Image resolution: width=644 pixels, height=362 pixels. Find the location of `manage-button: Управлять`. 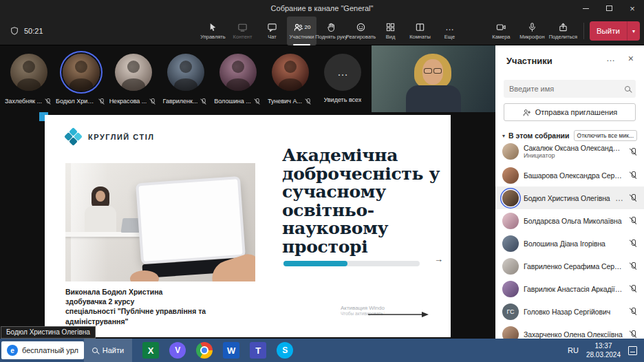

manage-button: Управлять is located at coordinates (213, 31).